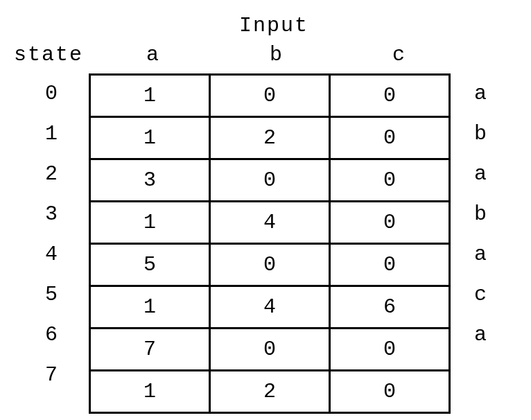 Image resolution: width=531 pixels, height=420 pixels. I want to click on state-row-label: 0, so click(51, 94).